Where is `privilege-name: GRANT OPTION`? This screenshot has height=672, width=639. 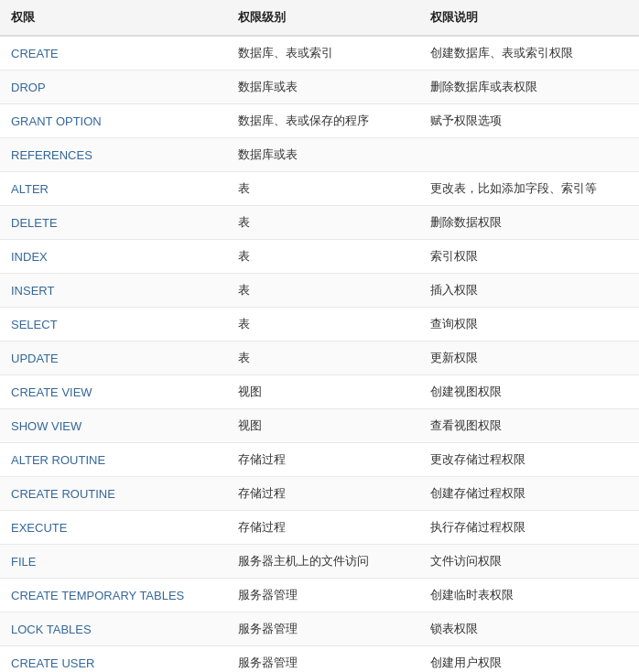 privilege-name: GRANT OPTION is located at coordinates (114, 121).